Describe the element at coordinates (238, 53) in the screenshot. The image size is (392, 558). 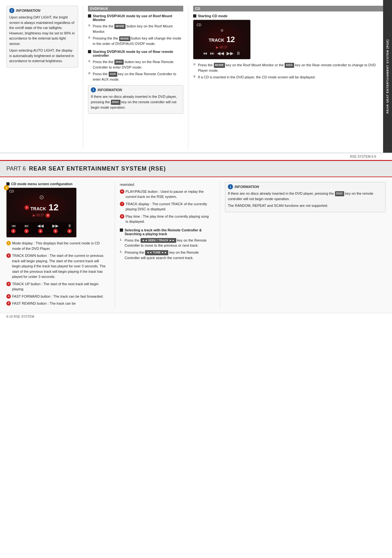
I see `pause-icon: ⏸` at that location.